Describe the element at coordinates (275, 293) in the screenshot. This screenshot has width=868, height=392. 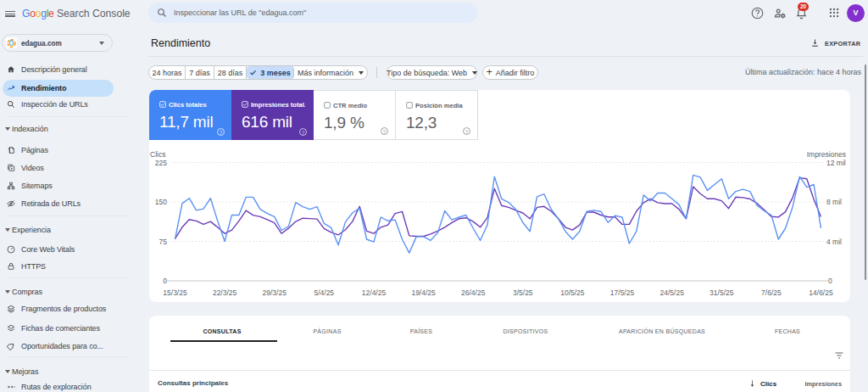
I see `svg-text: 29/3/25` at that location.